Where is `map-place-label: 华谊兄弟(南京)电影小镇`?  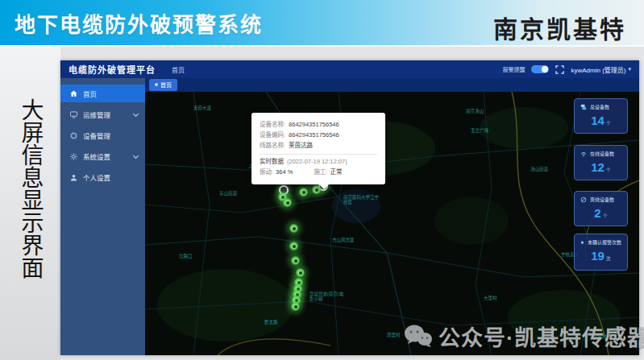 map-place-label: 华谊兄弟(南京)电影小镇 is located at coordinates (327, 296).